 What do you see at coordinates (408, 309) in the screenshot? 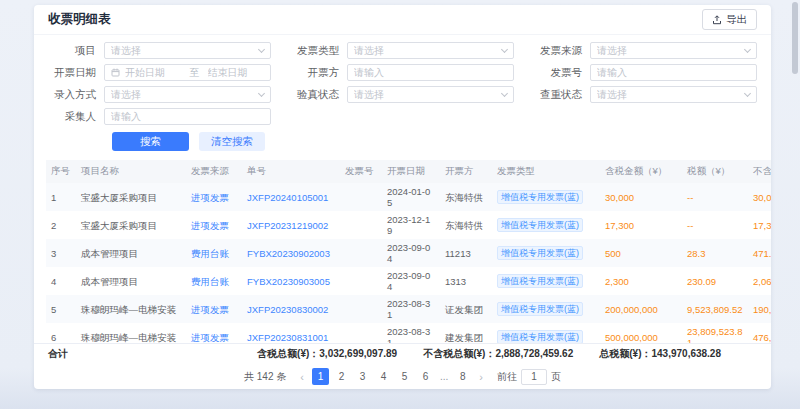
I see `table-row: 5珠穆朗玛峰—电梯安装进项发票JXFP202308300022023-08-31…` at bounding box center [408, 309].